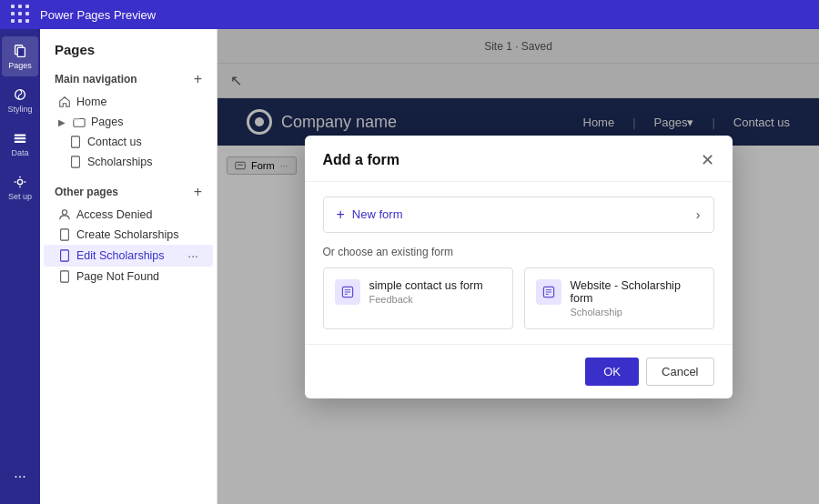  Describe the element at coordinates (20, 477) in the screenshot. I see `more-dots-icon: ···` at that location.